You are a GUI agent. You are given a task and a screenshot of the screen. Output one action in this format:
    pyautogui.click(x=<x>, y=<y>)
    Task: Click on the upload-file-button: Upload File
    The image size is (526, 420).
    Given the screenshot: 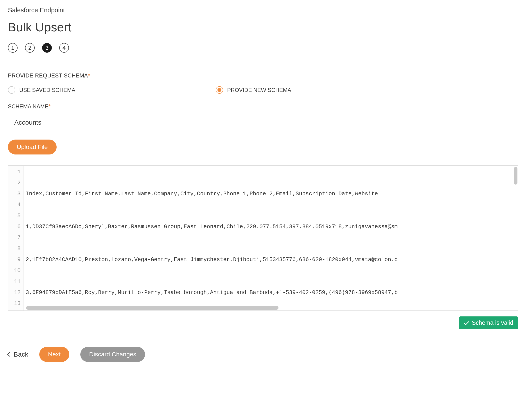 What is the action you would take?
    pyautogui.click(x=32, y=147)
    